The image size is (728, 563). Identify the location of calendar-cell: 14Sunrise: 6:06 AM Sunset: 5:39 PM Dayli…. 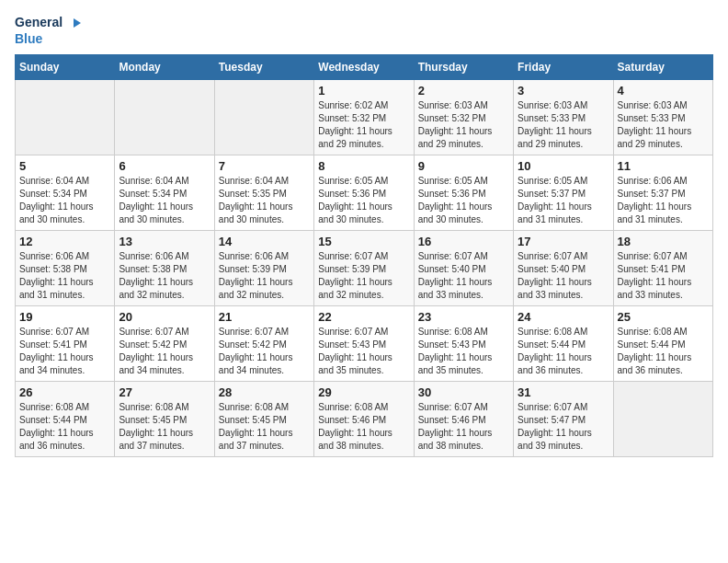
(264, 269).